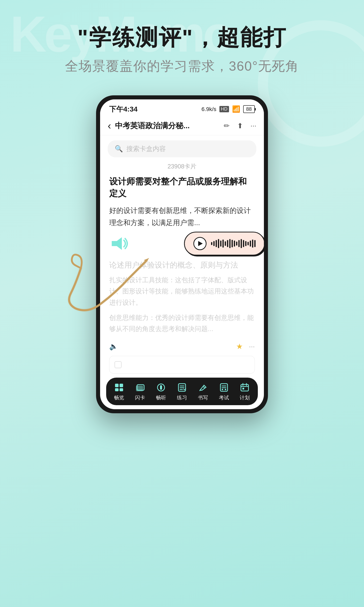 This screenshot has height=607, width=364. What do you see at coordinates (119, 398) in the screenshot?
I see `nav-label-browse: 畅览` at bounding box center [119, 398].